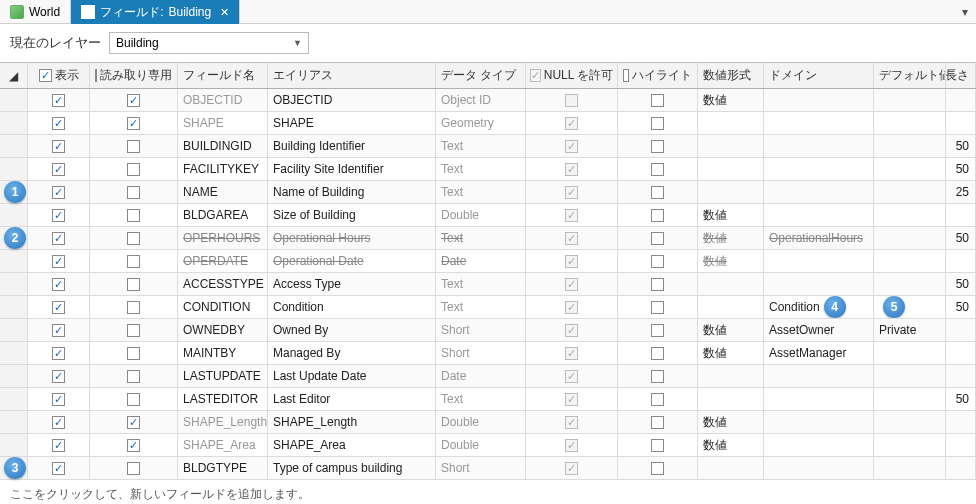 The image size is (976, 504). What do you see at coordinates (819, 353) in the screenshot?
I see `domain-cell: AssetManager` at bounding box center [819, 353].